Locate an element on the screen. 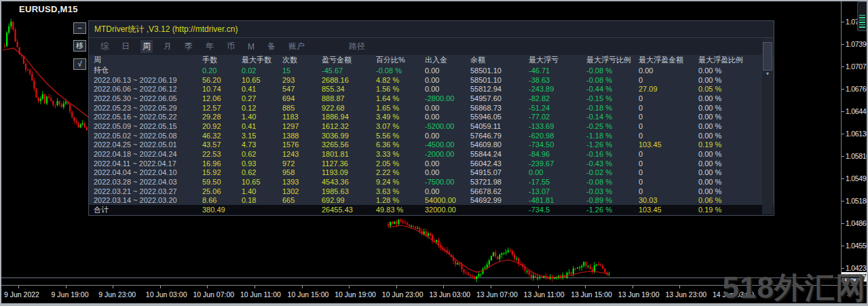  value-cell: -17.55 is located at coordinates (558, 182).